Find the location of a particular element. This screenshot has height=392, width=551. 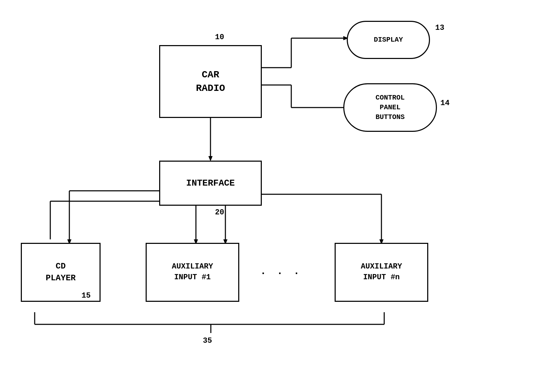

display-id: 13 is located at coordinates (440, 28).